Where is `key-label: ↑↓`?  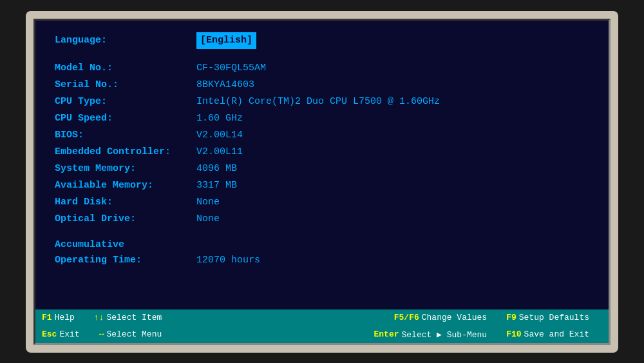
key-label: ↑↓ is located at coordinates (99, 317).